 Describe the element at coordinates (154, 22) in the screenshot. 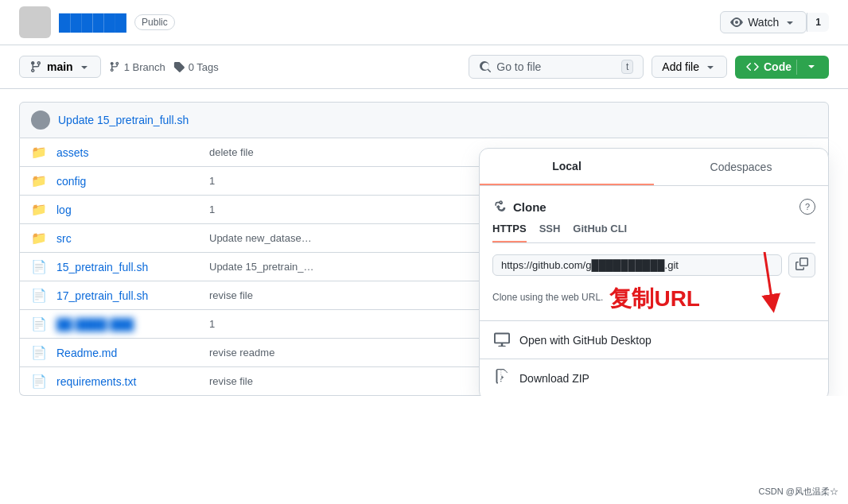

I see `public-badge: Public` at that location.